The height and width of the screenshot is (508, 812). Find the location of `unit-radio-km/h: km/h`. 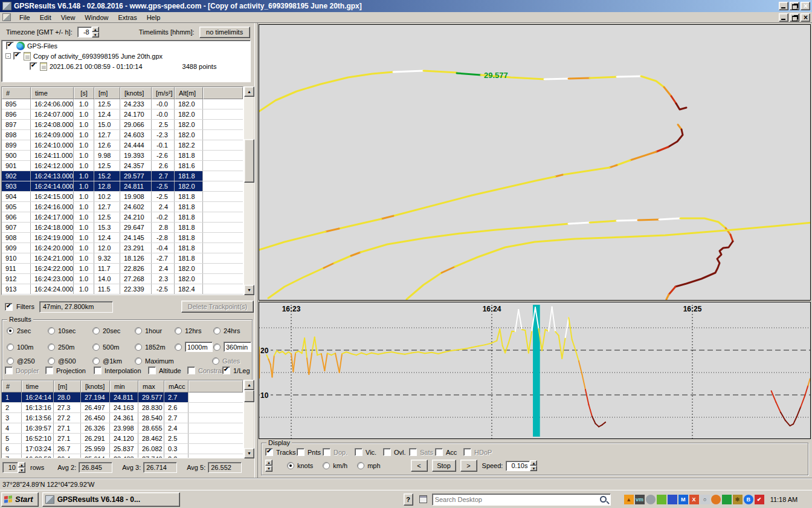

unit-radio-km/h: km/h is located at coordinates (335, 466).